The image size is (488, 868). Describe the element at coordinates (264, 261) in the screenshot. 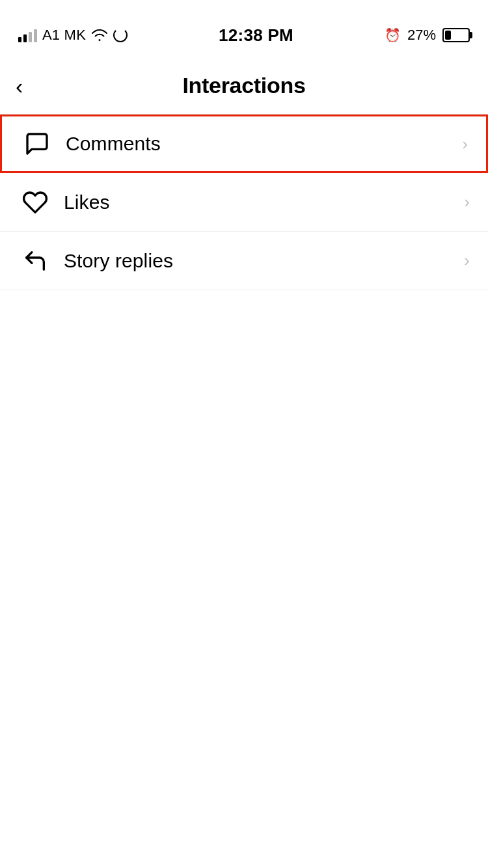

I see `story-replies-label: Story replies` at that location.